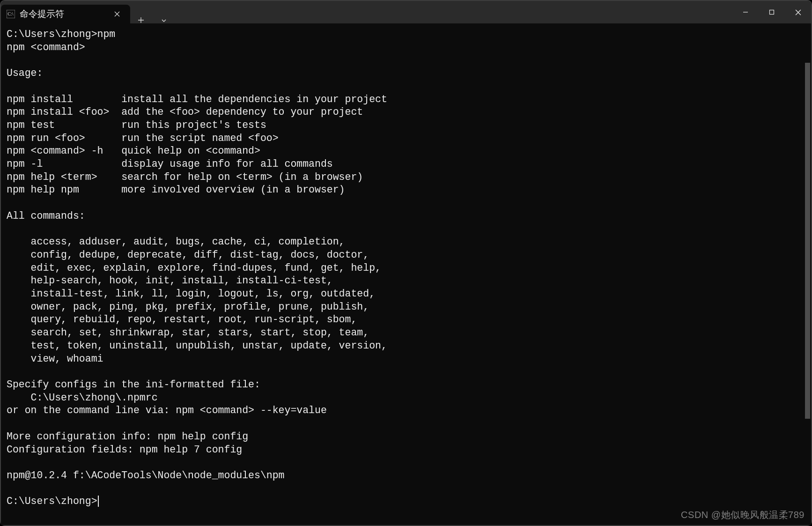 The image size is (812, 526). I want to click on maximize-icon, so click(772, 12).